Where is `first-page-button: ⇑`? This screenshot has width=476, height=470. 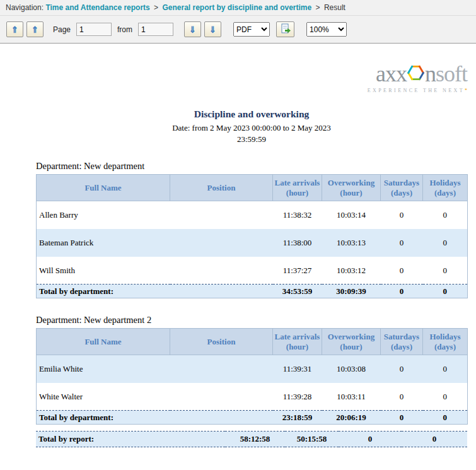
first-page-button: ⇑ is located at coordinates (15, 29).